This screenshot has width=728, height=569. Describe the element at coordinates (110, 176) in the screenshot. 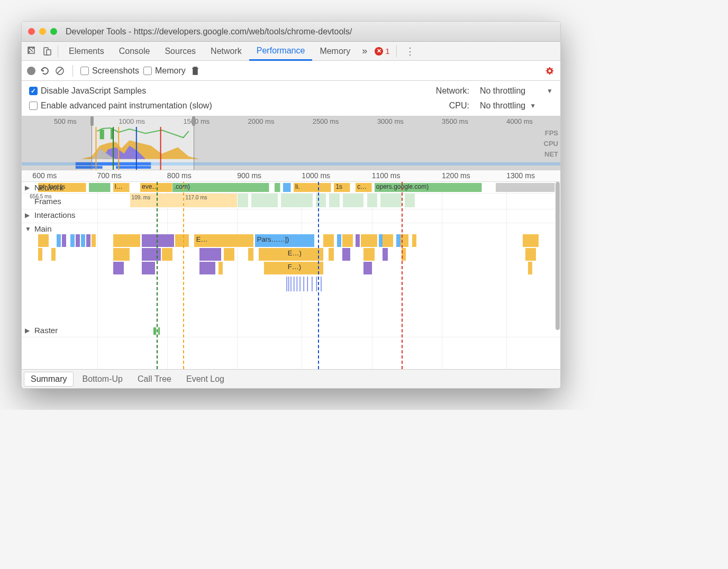

I see `tick-label: 700 ms` at that location.